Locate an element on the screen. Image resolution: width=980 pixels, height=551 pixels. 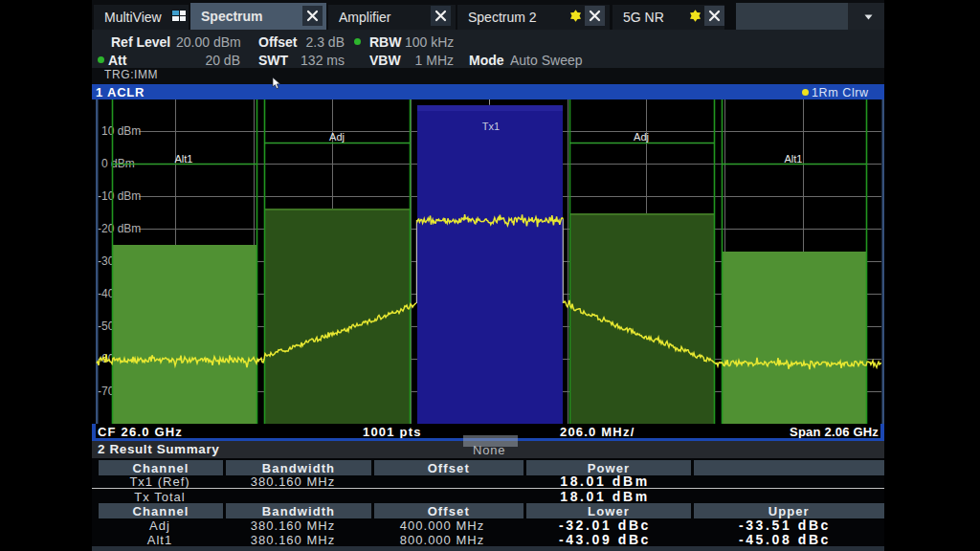
svg-text: -10 dBm is located at coordinates (119, 196).